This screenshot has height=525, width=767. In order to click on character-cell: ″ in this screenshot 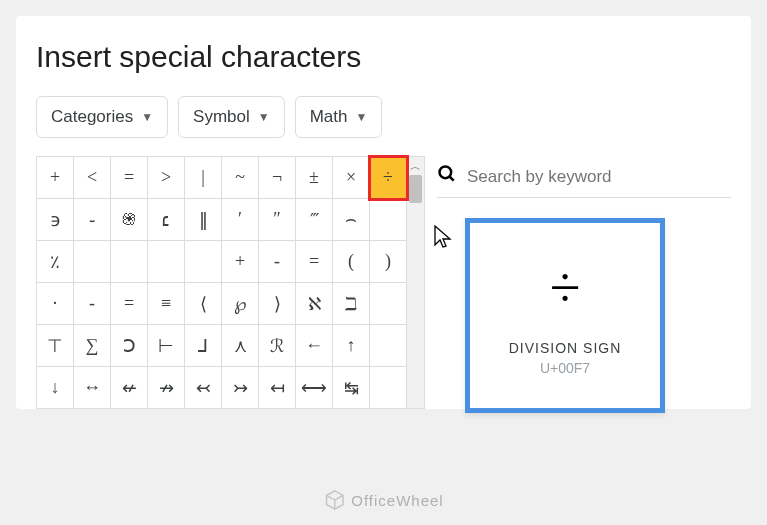, I will do `click(278, 220)`.